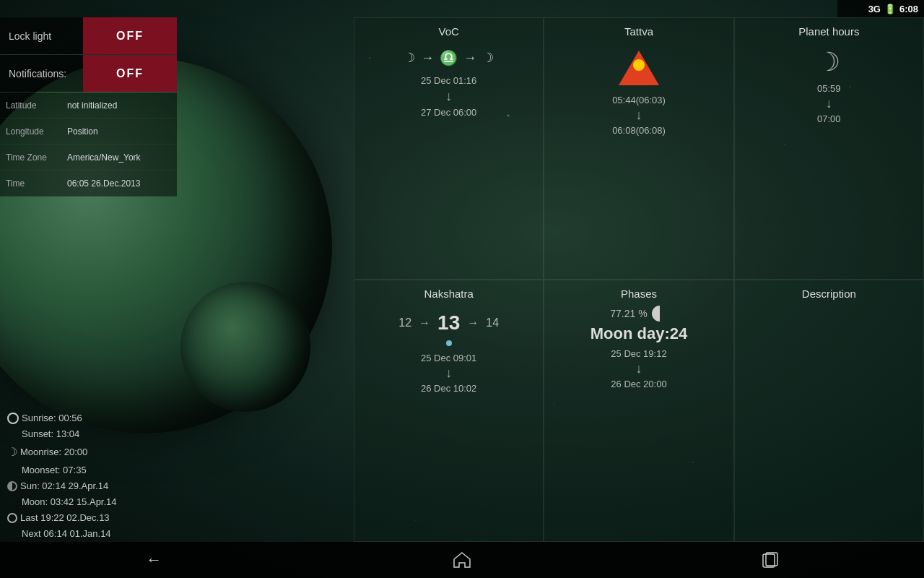 The height and width of the screenshot is (578, 924). Describe the element at coordinates (88, 131) in the screenshot. I see `longitude-row: Longitude Position` at that location.